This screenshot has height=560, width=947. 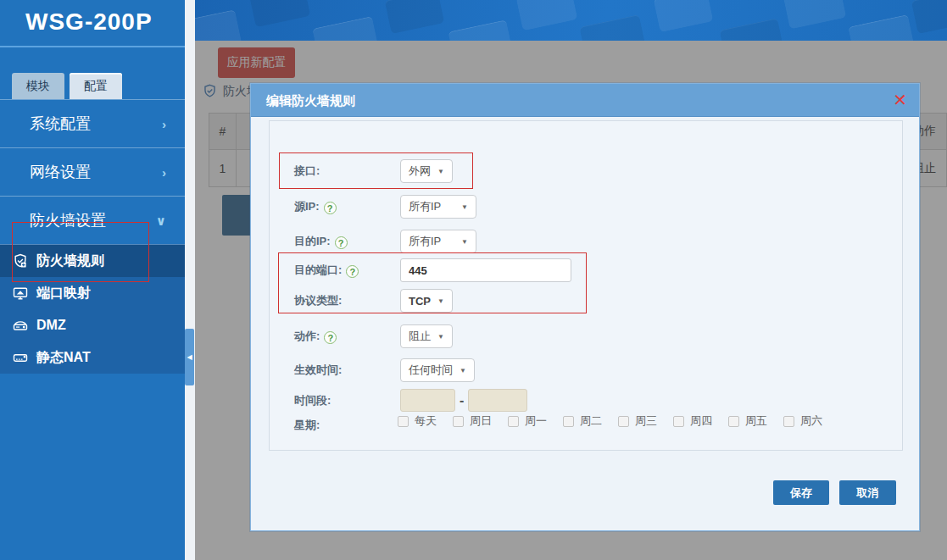 What do you see at coordinates (315, 207) in the screenshot?
I see `src-ip-label: 源IP:?` at bounding box center [315, 207].